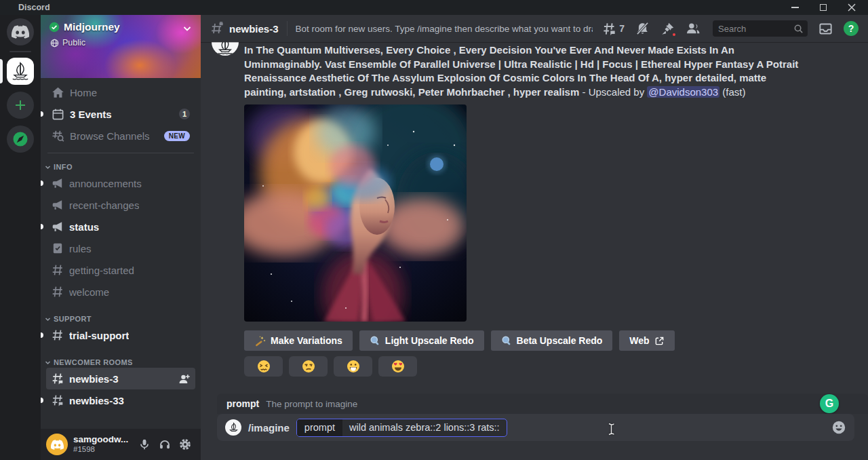 The image size is (868, 460). What do you see at coordinates (120, 167) in the screenshot?
I see `category-info: INFO` at bounding box center [120, 167].